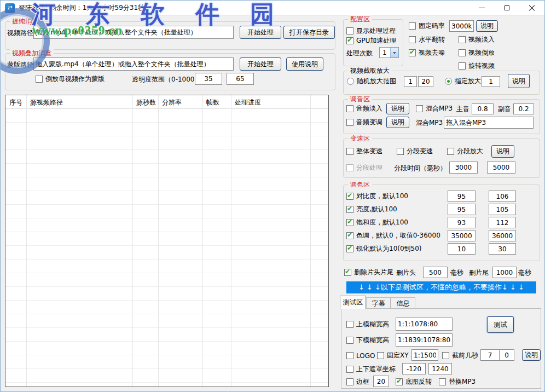 Image resolution: width=545 pixels, height=392 pixels. Describe the element at coordinates (462, 26) in the screenshot. I see `bitrate-input` at that location.